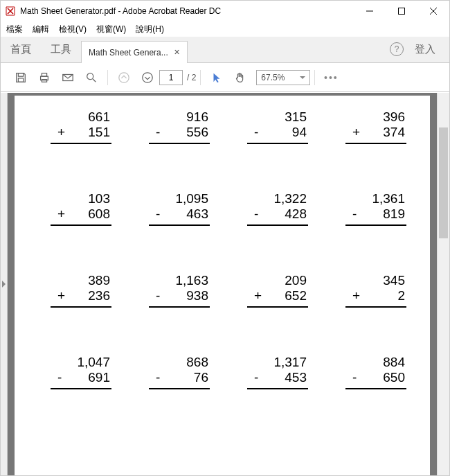 Image resolution: width=450 pixels, height=476 pixels. Describe the element at coordinates (88, 378) in the screenshot. I see `operand-bottom: 691` at that location.